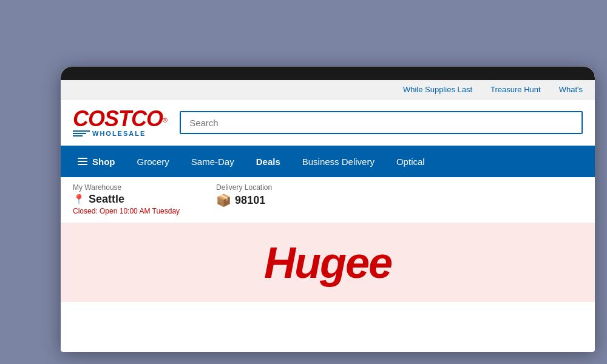 This screenshot has height=364, width=607. What do you see at coordinates (126, 211) in the screenshot?
I see `warehouse-status: Closed: Open 10:00 AM Tuesday` at bounding box center [126, 211].